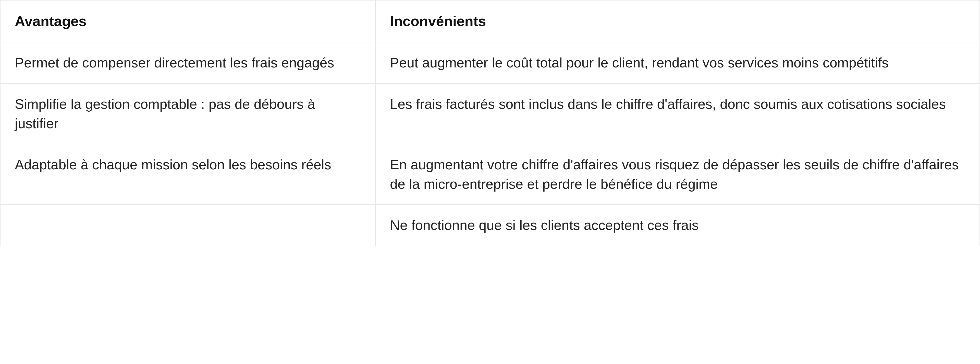 This screenshot has height=364, width=980. What do you see at coordinates (678, 113) in the screenshot?
I see `cell-disadvantage: Les frais facturés sont inclus dans le c…` at bounding box center [678, 113].